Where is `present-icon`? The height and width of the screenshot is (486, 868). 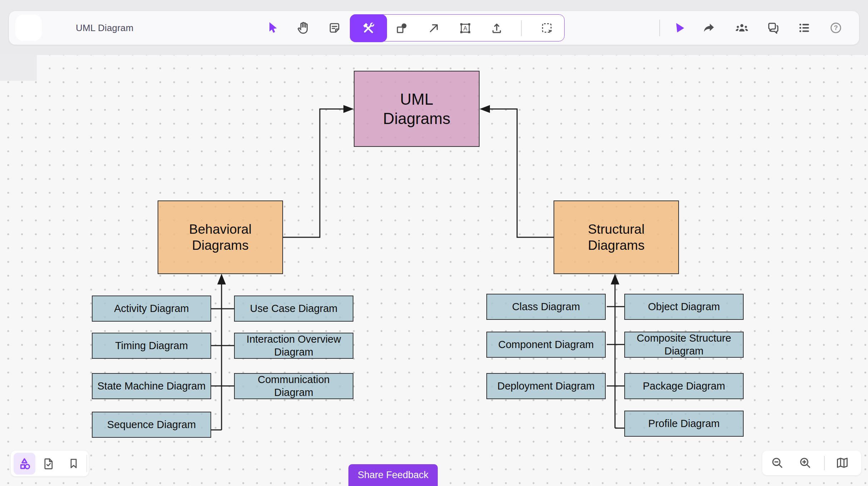 present-icon is located at coordinates (679, 28).